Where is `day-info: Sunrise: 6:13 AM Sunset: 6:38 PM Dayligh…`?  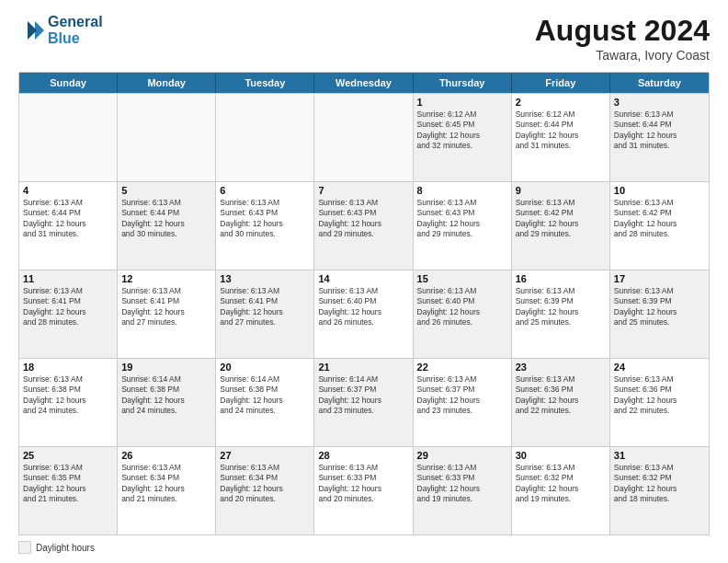
day-info: Sunrise: 6:13 AM Sunset: 6:38 PM Dayligh… is located at coordinates (68, 396).